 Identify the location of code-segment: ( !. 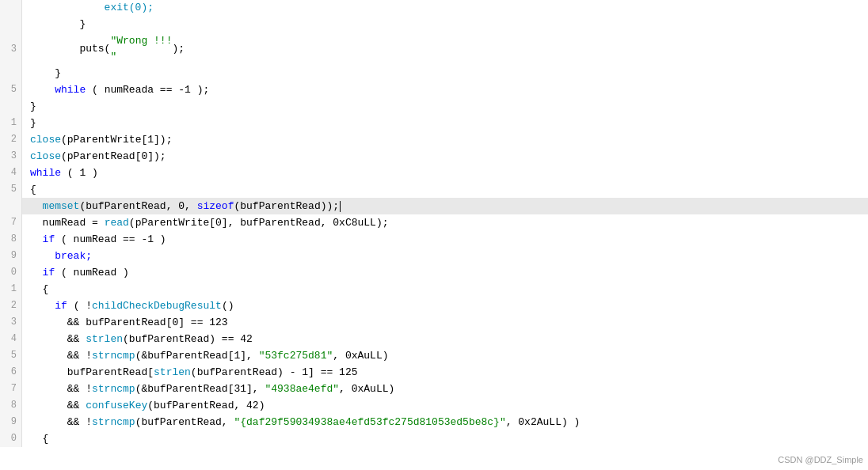
(79, 306).